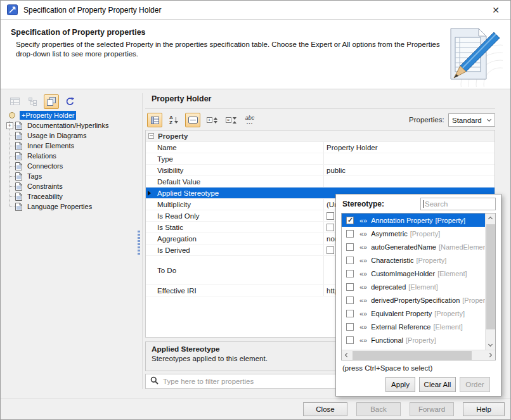 Image resolution: width=511 pixels, height=420 pixels. I want to click on dialog-button-bar: CloseBackForwardHelp, so click(256, 409).